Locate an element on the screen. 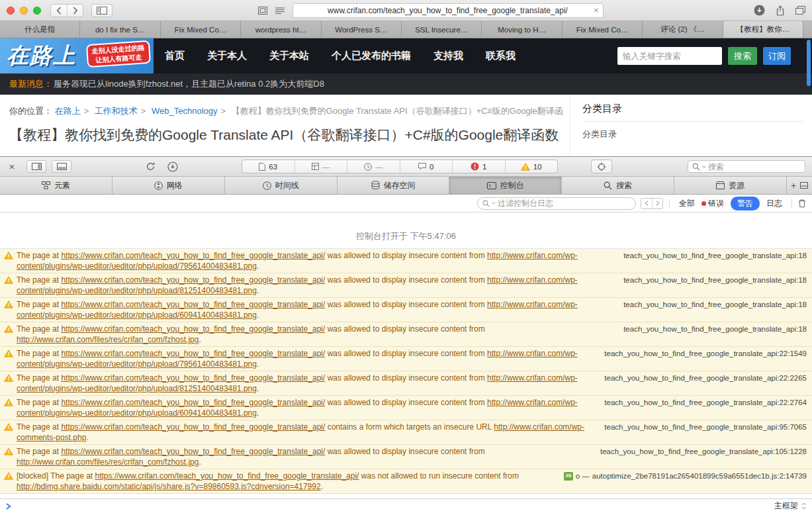  scope-all-button: 全部 is located at coordinates (687, 204).